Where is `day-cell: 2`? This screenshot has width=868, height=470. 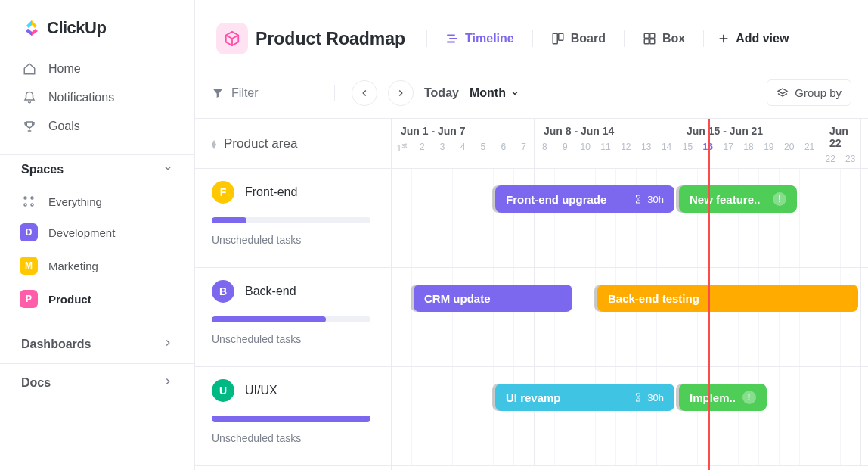 day-cell: 2 is located at coordinates (422, 154).